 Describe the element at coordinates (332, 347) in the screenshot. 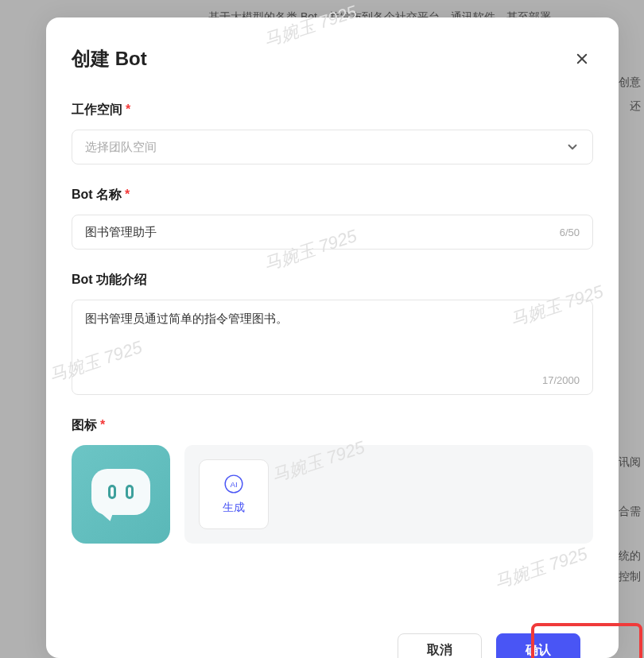

I see `bot-desc-textarea-wrapper: 17/2000` at that location.